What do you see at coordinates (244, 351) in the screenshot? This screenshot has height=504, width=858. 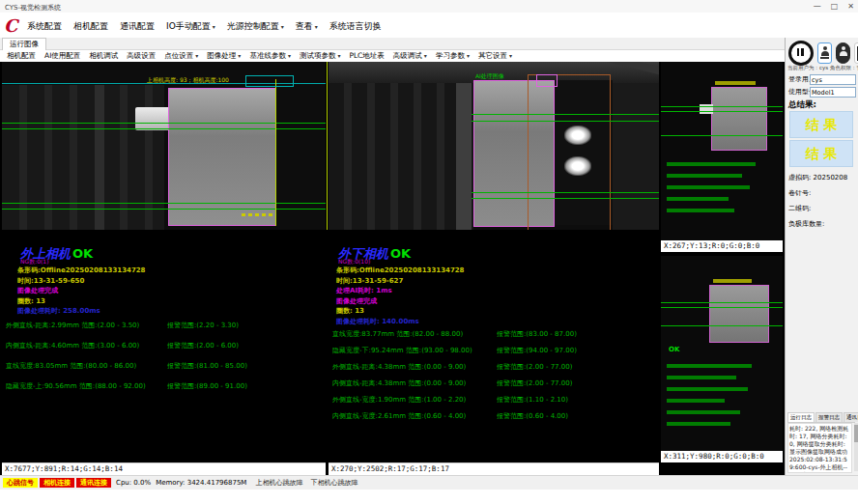 I see `alarm-range: 报警范围:(2.00 - 6.00)` at bounding box center [244, 351].